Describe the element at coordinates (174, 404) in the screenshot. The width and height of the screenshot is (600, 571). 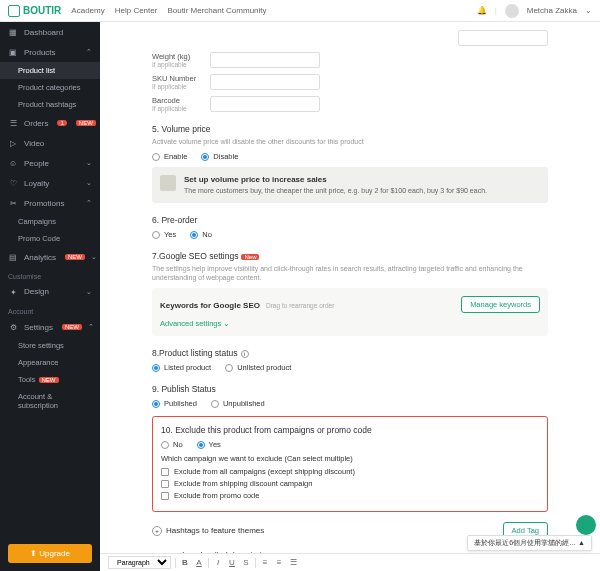
I see `radio-published: Published` at that location.